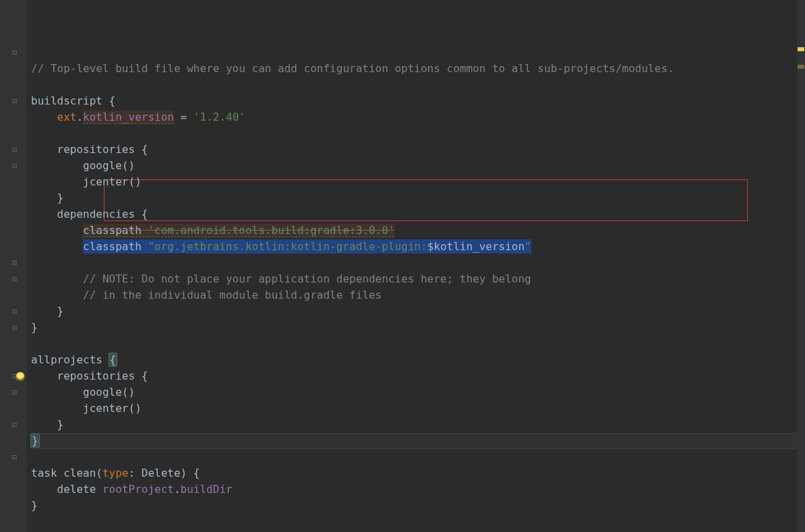 This screenshot has height=532, width=805. Describe the element at coordinates (353, 69) in the screenshot. I see `code-token: // Top-level build file where you can ad…` at that location.